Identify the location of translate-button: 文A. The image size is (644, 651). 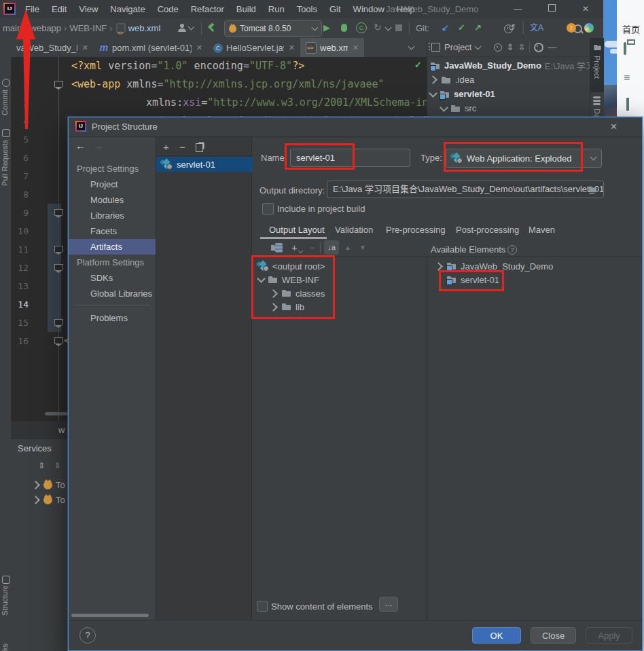
(537, 29).